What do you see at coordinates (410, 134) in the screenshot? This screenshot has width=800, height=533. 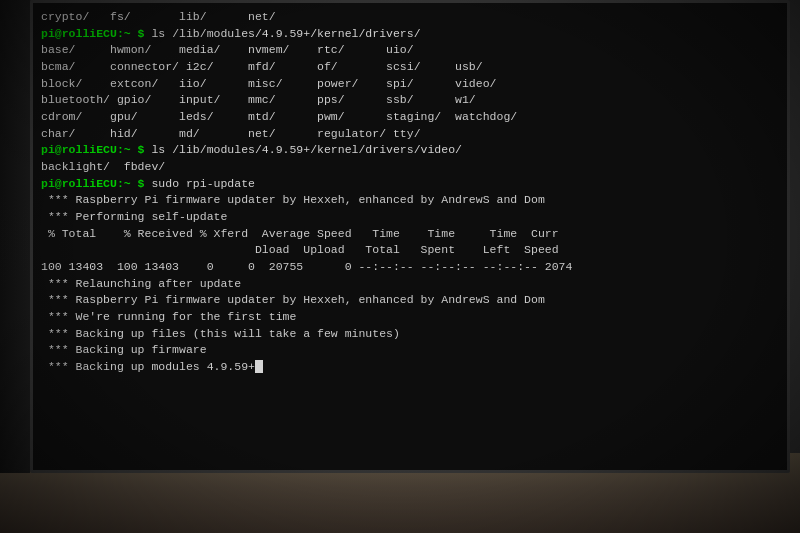 I see `term-line: char/ hid/ md/ net/ regulator/ tty/` at bounding box center [410, 134].